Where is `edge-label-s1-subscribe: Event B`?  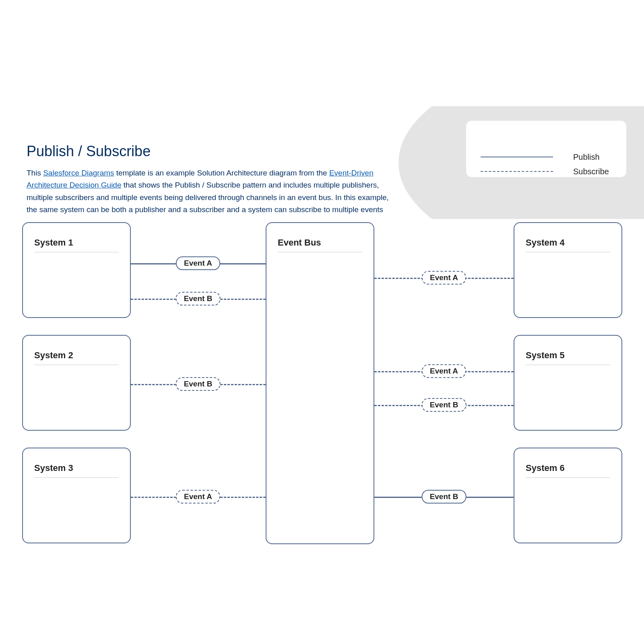 edge-label-s1-subscribe: Event B is located at coordinates (198, 299).